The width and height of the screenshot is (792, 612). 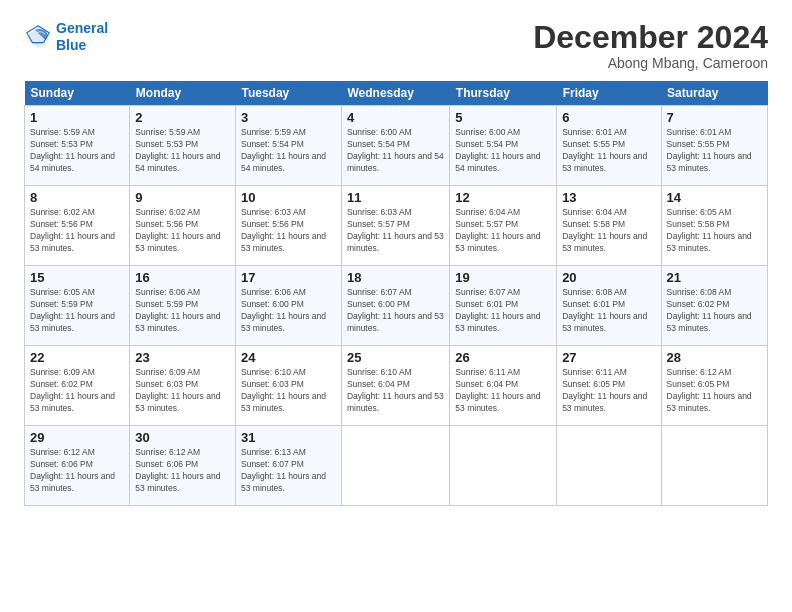 What do you see at coordinates (77, 118) in the screenshot?
I see `day-number: 1` at bounding box center [77, 118].